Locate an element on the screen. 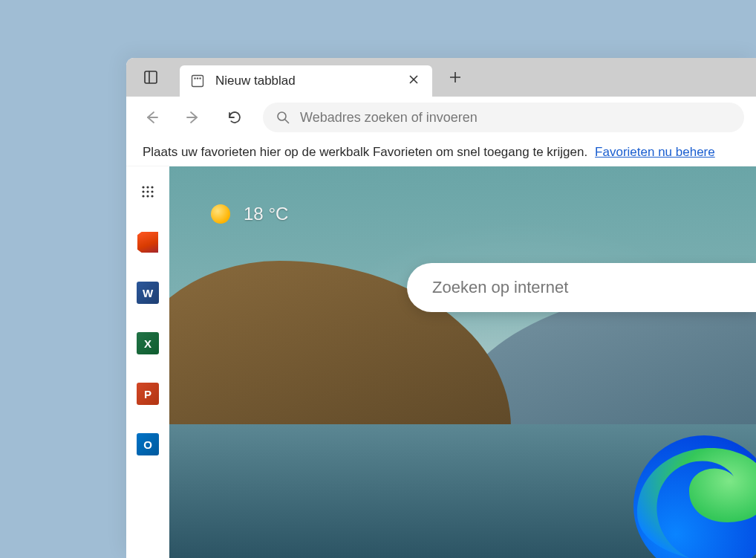 The height and width of the screenshot is (558, 756). weather-temp-unit: °C is located at coordinates (278, 214).